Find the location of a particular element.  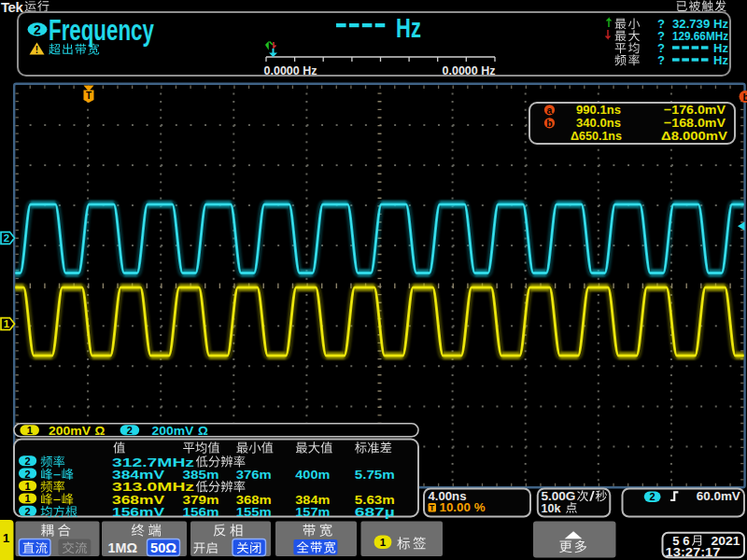

svg-text: Frequency is located at coordinates (101, 30).